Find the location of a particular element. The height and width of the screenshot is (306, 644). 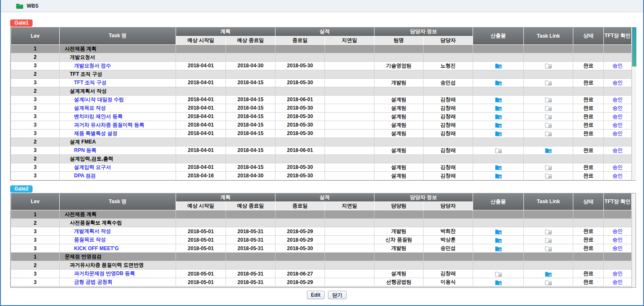

task-cell: 품질목표 작성 is located at coordinates (118, 240).